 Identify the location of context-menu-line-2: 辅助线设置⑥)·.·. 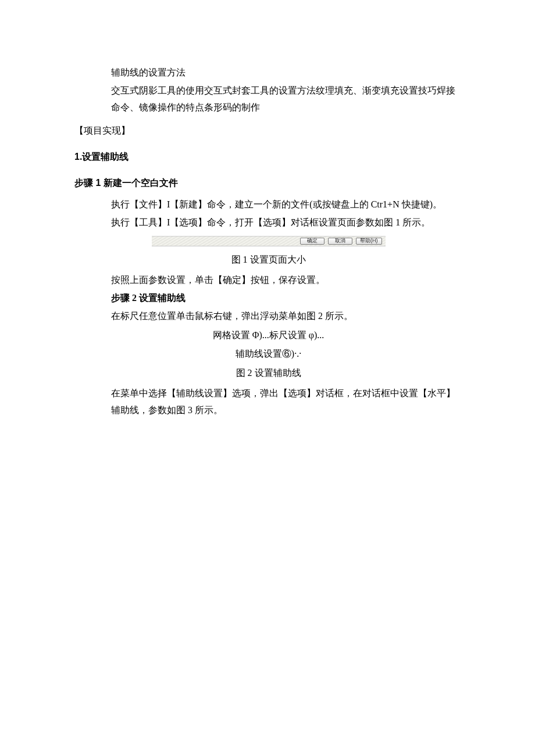
(269, 354).